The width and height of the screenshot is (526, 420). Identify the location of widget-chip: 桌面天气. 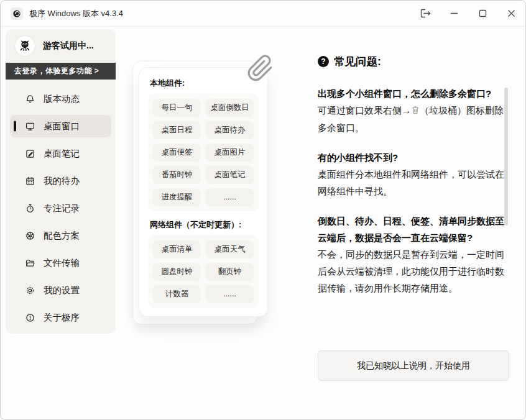
(230, 250).